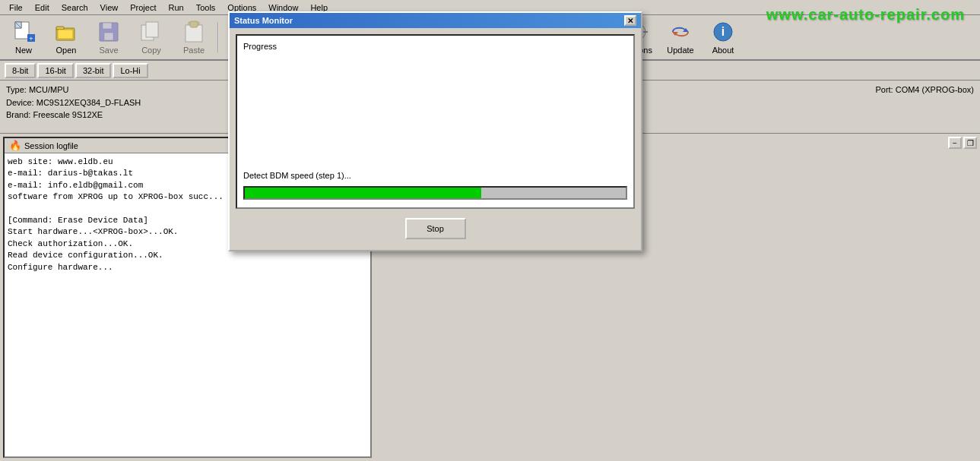 The height and width of the screenshot is (461, 980). I want to click on save-label: Save, so click(108, 50).